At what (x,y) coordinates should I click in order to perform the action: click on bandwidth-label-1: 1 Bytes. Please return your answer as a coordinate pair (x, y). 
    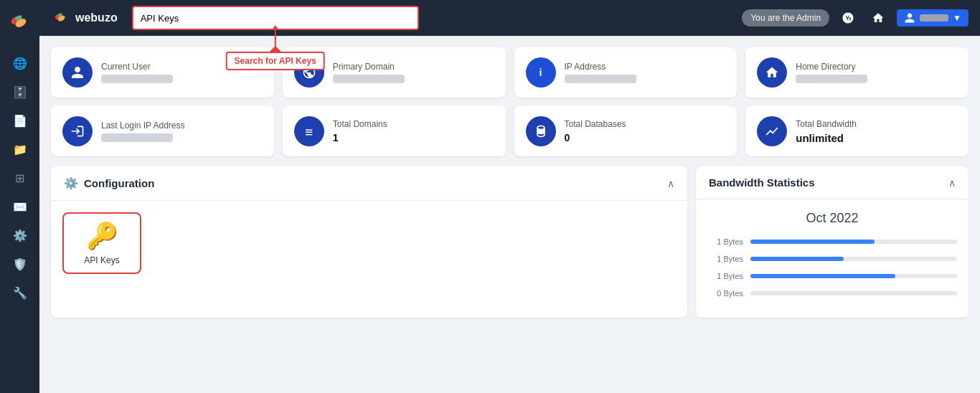
    Looking at the image, I should click on (725, 259).